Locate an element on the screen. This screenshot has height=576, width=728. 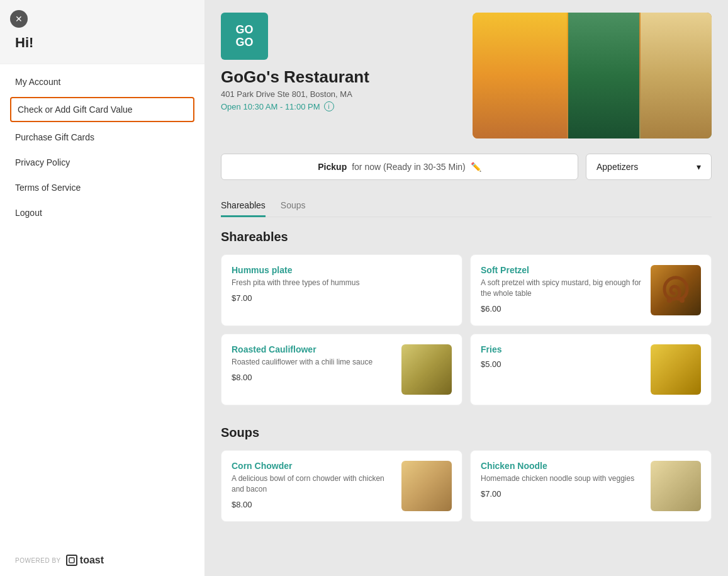
pickup-time: for now (Ready in 30-35 Min) is located at coordinates (409, 167).